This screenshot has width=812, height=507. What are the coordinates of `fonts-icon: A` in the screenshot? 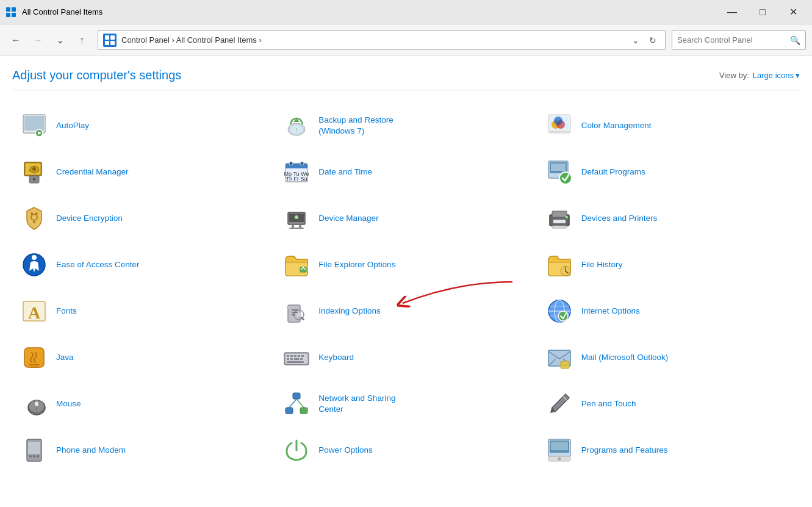 It's located at (34, 311).